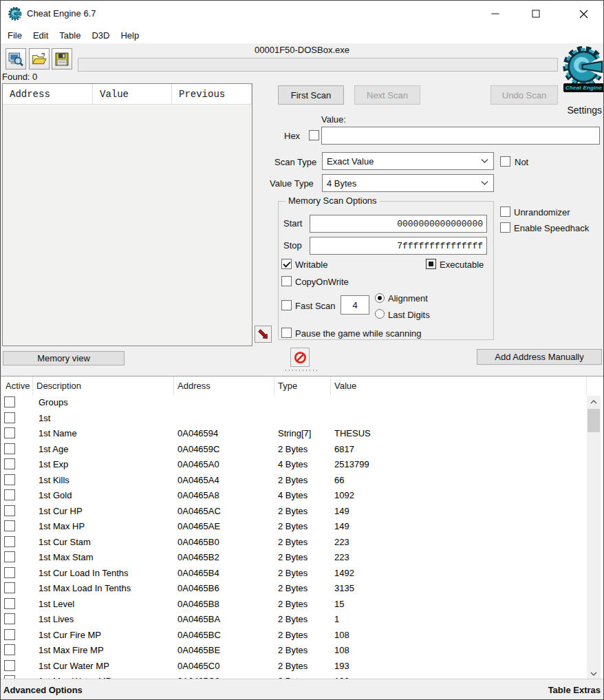 The width and height of the screenshot is (604, 700). I want to click on found-col-value: Value, so click(132, 94).